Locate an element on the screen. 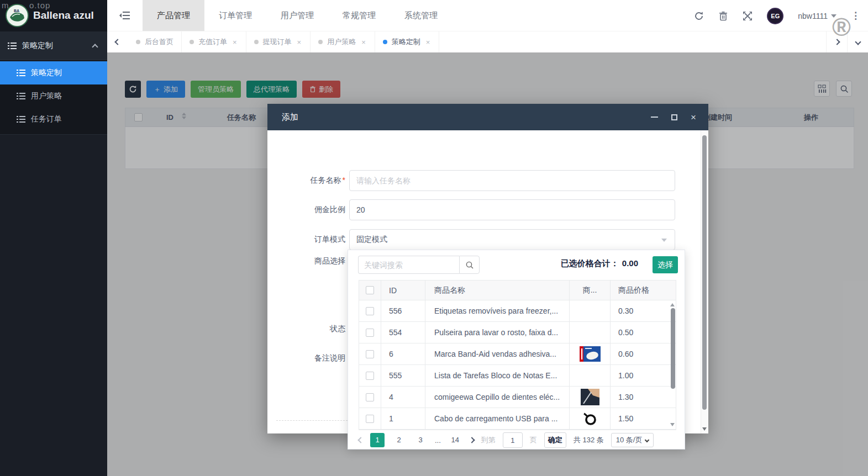 The image size is (868, 476). maximize-icon is located at coordinates (674, 117).